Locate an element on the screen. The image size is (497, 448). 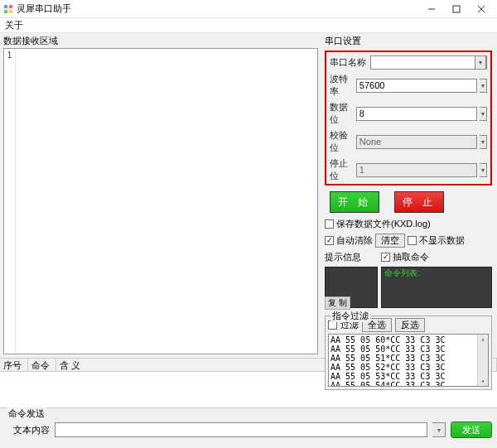
grid-col-seq: 序号 is located at coordinates (14, 364).